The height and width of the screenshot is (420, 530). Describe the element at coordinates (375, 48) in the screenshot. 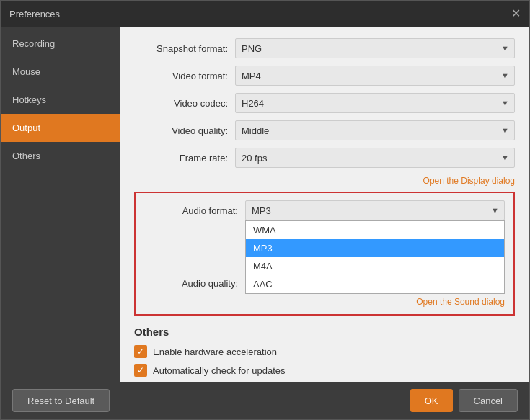

I see `snapshot-format-select-wrapper: PNG JPG BMP ▼` at that location.